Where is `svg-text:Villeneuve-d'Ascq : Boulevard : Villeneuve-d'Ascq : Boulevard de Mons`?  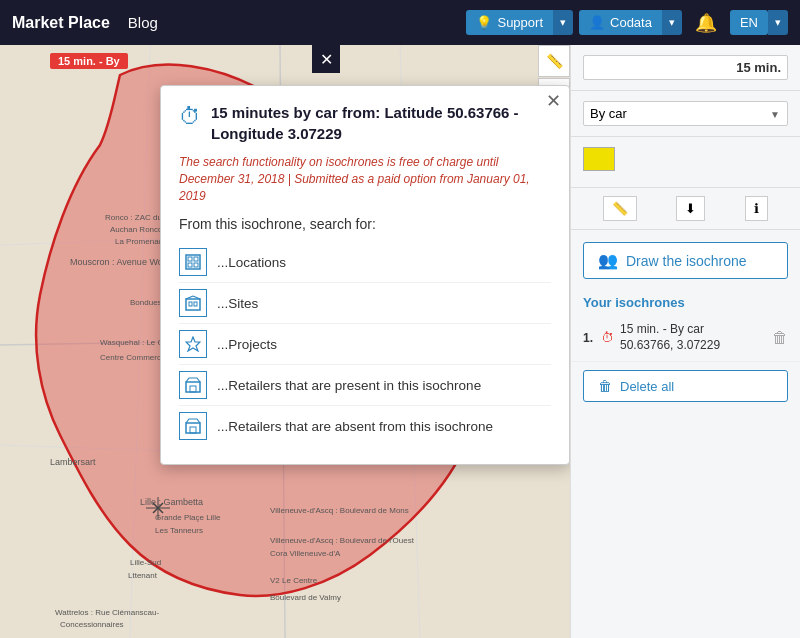 svg-text:Villeneuve-d'Ascq : Boulevard : Villeneuve-d'Ascq : Boulevard de Mons is located at coordinates (340, 510).